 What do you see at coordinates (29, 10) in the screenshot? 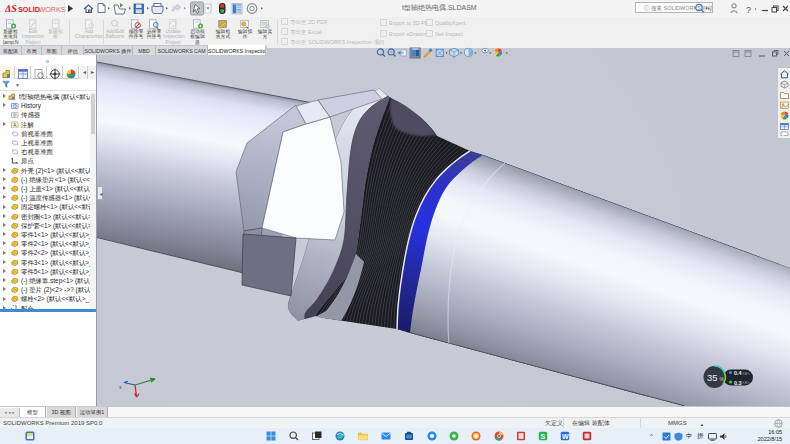
I see `svg-text: SOLID` at bounding box center [29, 10].